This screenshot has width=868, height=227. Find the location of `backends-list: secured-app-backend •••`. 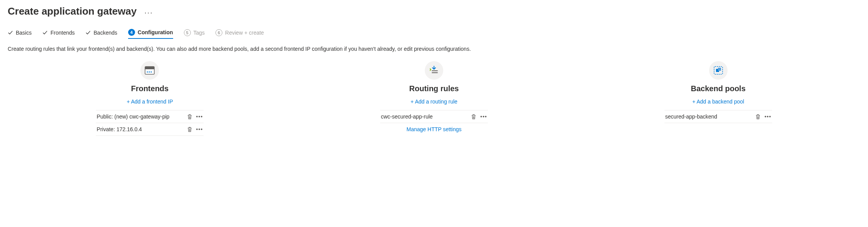

backends-list: secured-app-backend ••• is located at coordinates (718, 117).